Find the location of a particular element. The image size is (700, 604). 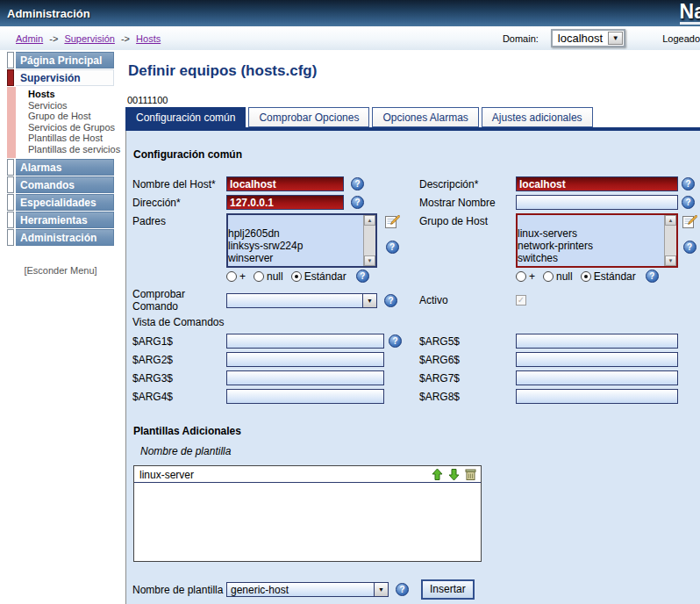

templates-section-title: Plantillas Adicionales is located at coordinates (417, 431).